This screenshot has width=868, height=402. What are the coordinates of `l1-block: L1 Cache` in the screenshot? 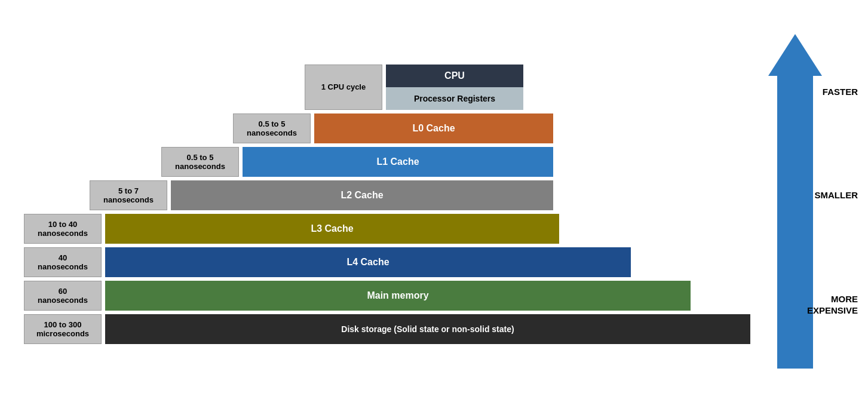 It's located at (398, 162).